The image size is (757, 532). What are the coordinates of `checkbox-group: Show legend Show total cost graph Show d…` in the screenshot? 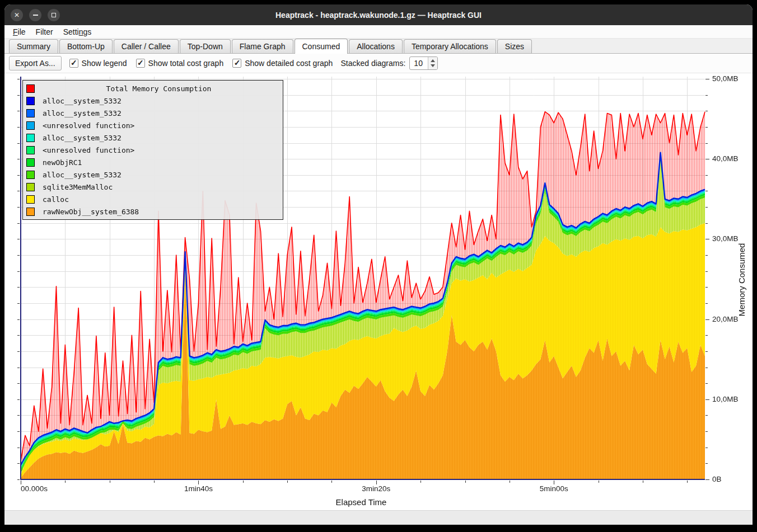 It's located at (202, 63).